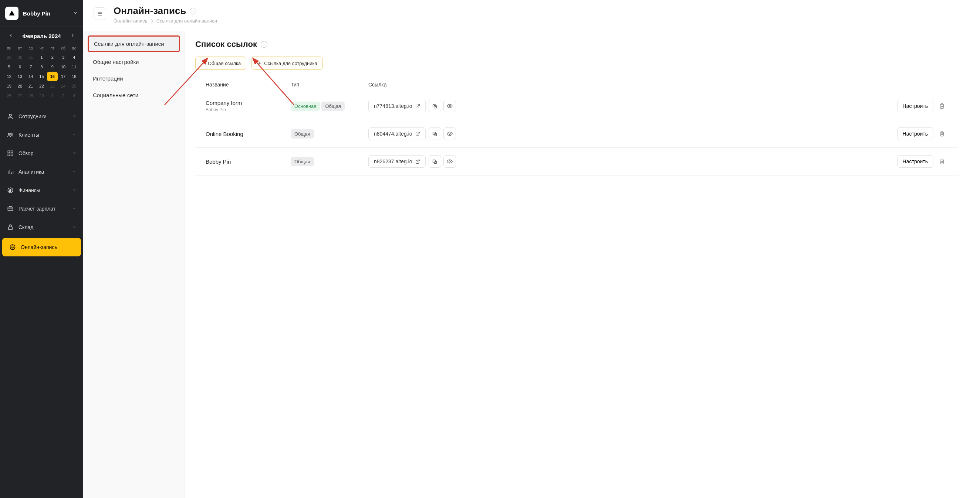 This screenshot has height=498, width=980. I want to click on calendar-day: 28, so click(31, 96).